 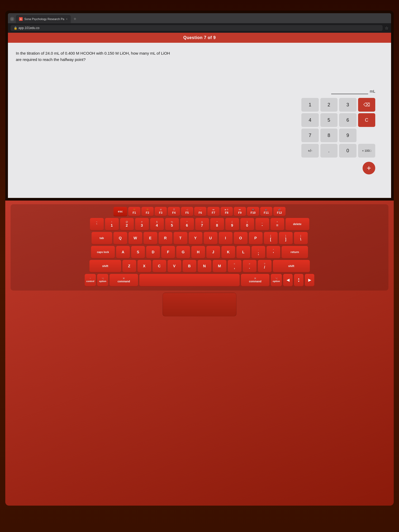 I want to click on key-n: N, so click(x=205, y=266).